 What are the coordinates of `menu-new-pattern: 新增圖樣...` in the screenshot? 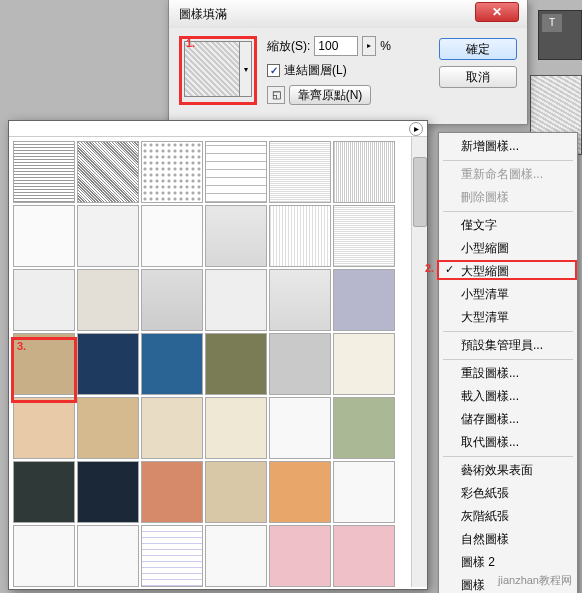 It's located at (508, 146).